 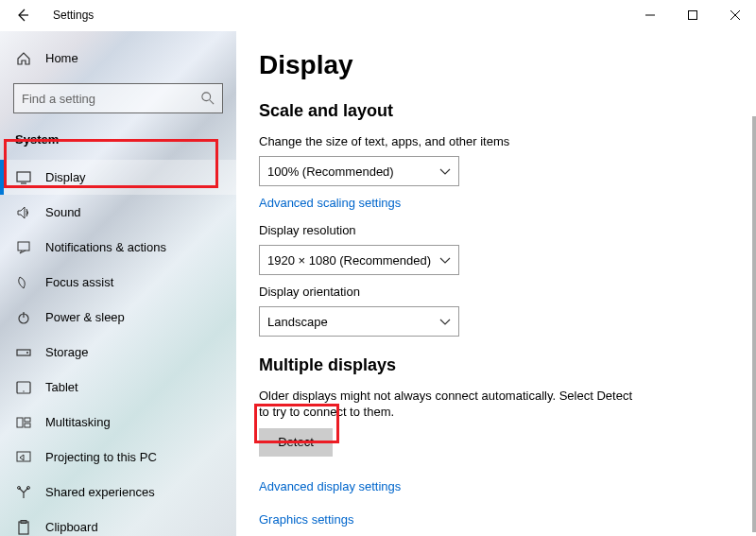 What do you see at coordinates (507, 142) in the screenshot?
I see `scale-size-label: Change the size of text, apps, and other…` at bounding box center [507, 142].